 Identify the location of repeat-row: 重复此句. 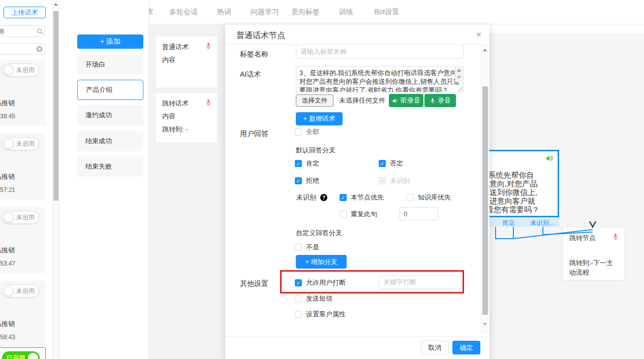
(358, 214).